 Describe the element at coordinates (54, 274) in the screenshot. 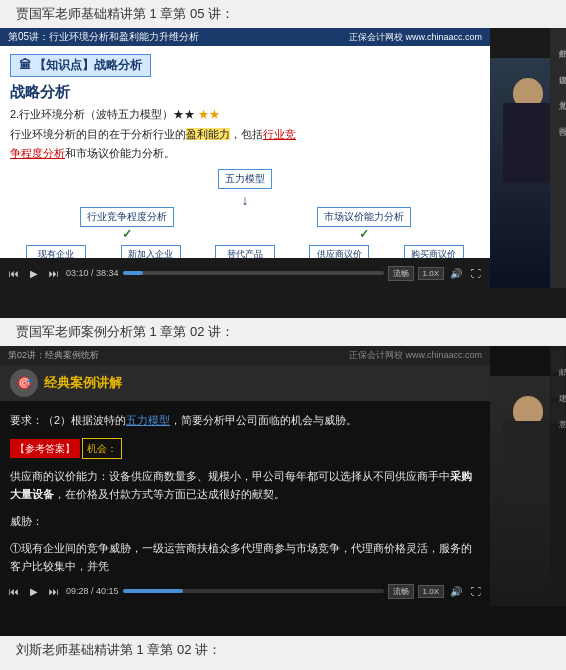

I see `next-btn: ⏭` at that location.